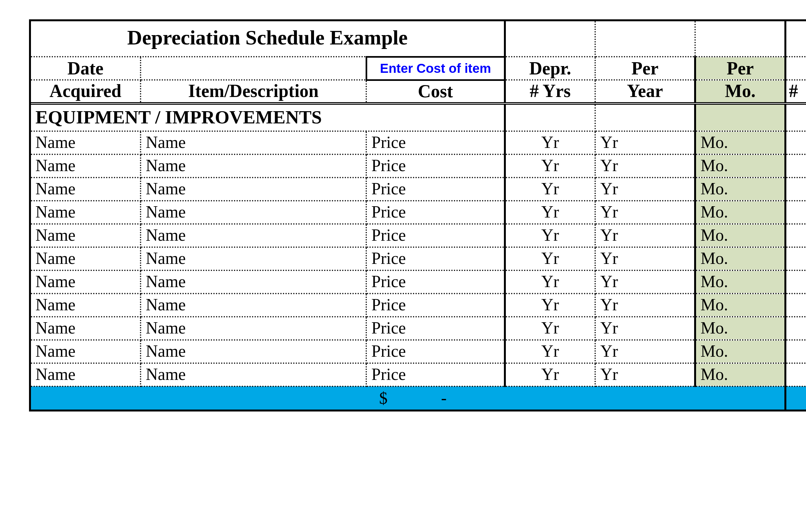 The image size is (806, 532). I want to click on header-empty, so click(253, 69).